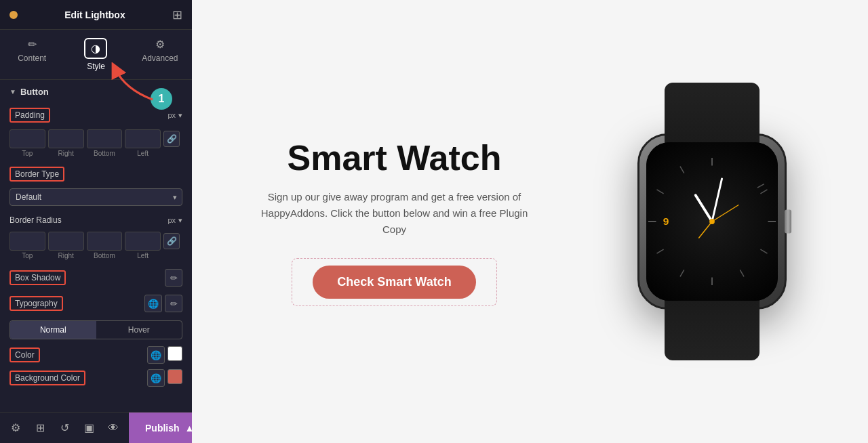  I want to click on padding-label: Padding, so click(30, 115).